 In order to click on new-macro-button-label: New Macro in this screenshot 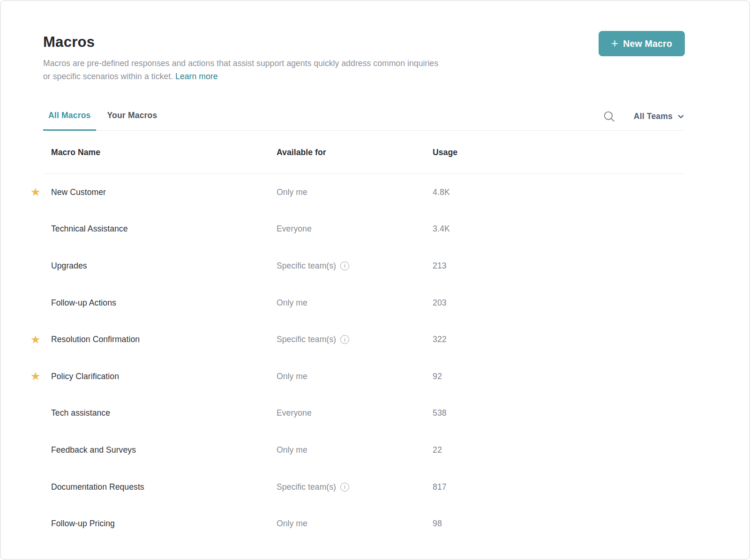, I will do `click(648, 44)`.